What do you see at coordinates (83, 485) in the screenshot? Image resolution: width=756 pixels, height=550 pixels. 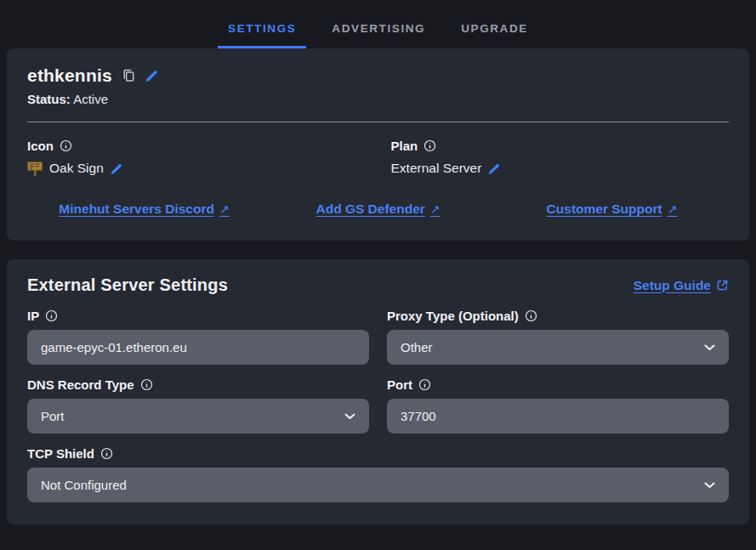 I see `tcp-shield-selected-value: Not Configured` at bounding box center [83, 485].